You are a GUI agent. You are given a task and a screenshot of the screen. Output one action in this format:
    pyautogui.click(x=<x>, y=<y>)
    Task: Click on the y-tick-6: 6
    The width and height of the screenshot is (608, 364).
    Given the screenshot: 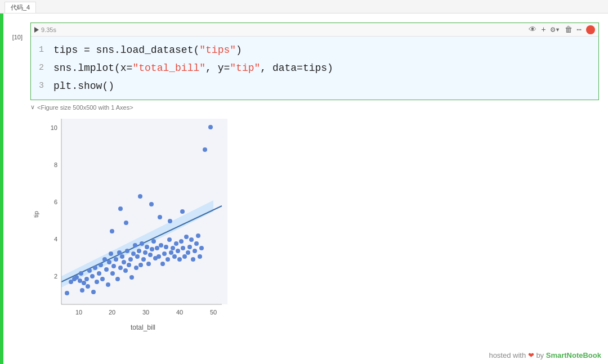 What is the action you would take?
    pyautogui.click(x=56, y=202)
    